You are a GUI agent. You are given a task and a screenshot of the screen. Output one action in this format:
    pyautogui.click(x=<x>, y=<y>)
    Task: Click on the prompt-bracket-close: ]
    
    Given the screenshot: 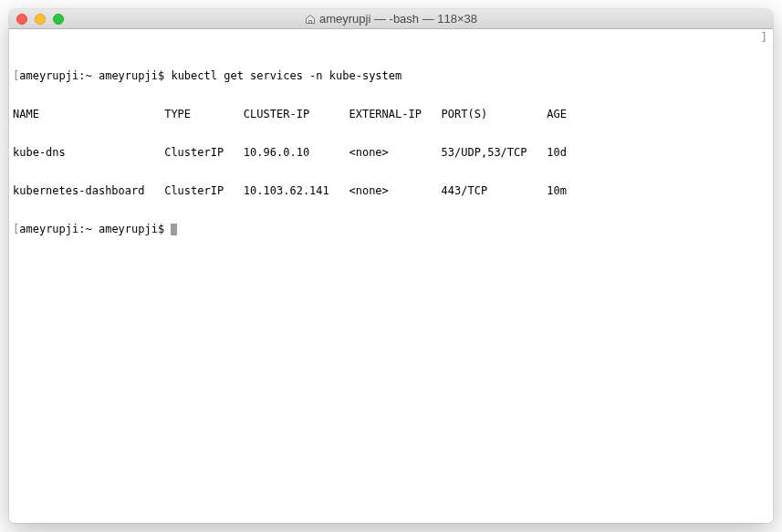 What is the action you would take?
    pyautogui.click(x=765, y=37)
    